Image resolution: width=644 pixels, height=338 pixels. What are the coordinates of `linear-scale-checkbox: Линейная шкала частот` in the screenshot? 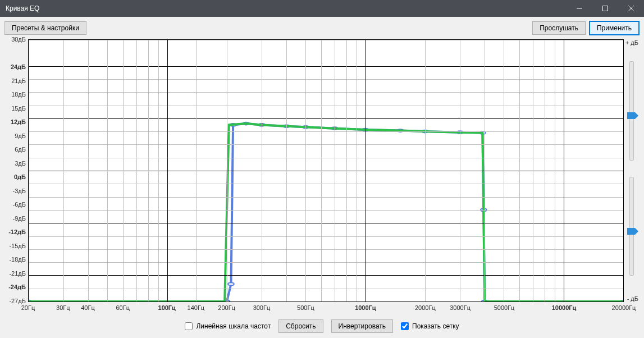 It's located at (228, 326).